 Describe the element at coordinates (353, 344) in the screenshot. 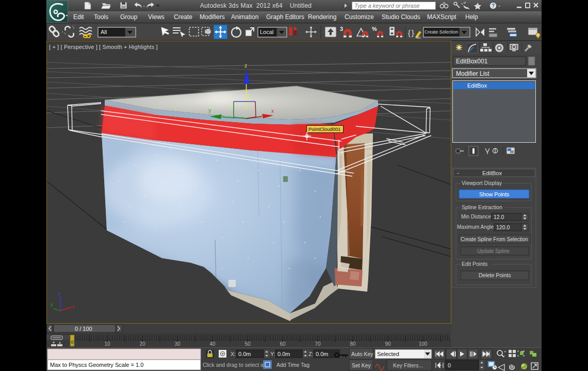

I see `svg-text: 80` at that location.